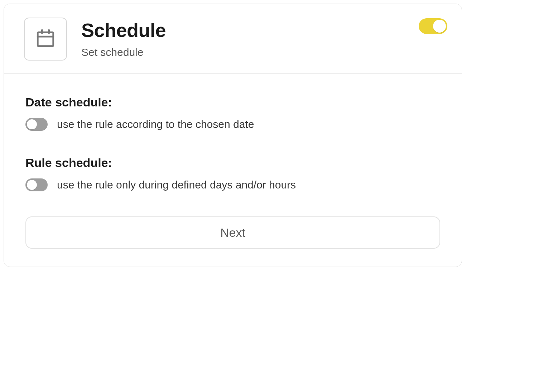  What do you see at coordinates (45, 39) in the screenshot?
I see `calendar-icon` at bounding box center [45, 39].